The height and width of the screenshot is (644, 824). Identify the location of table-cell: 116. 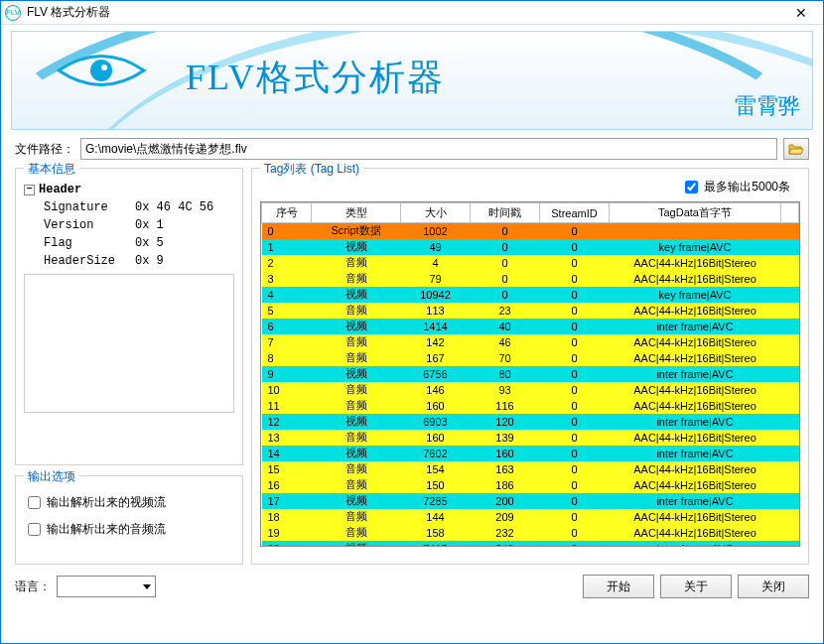
(505, 406).